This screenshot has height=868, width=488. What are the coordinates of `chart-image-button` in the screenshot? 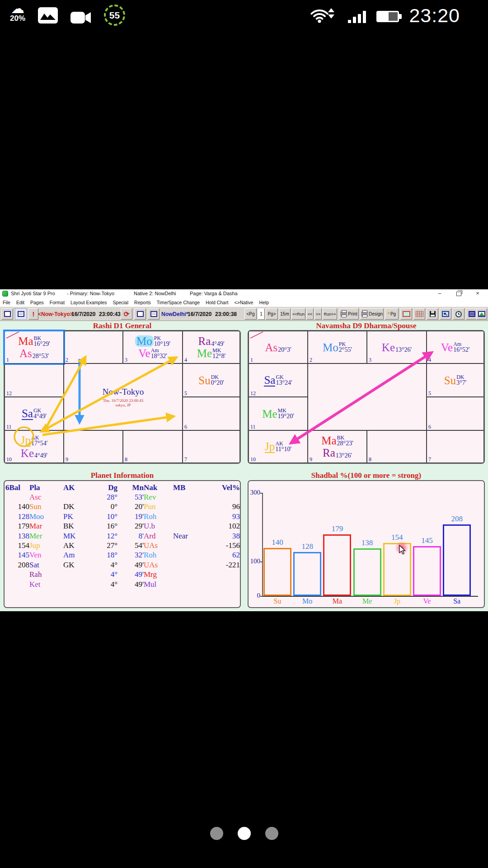 It's located at (482, 314).